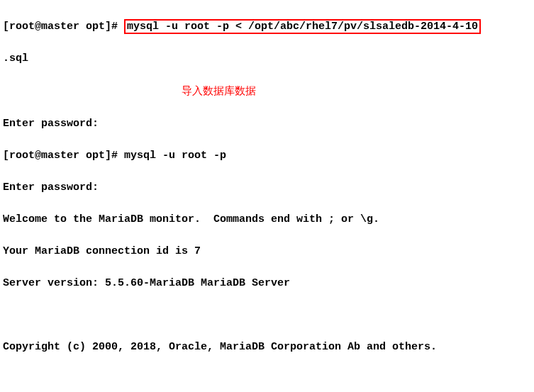  What do you see at coordinates (267, 27) in the screenshot?
I see `cmd-line-1: [root@master opt]# mysql -u root -p < /o…` at bounding box center [267, 27].